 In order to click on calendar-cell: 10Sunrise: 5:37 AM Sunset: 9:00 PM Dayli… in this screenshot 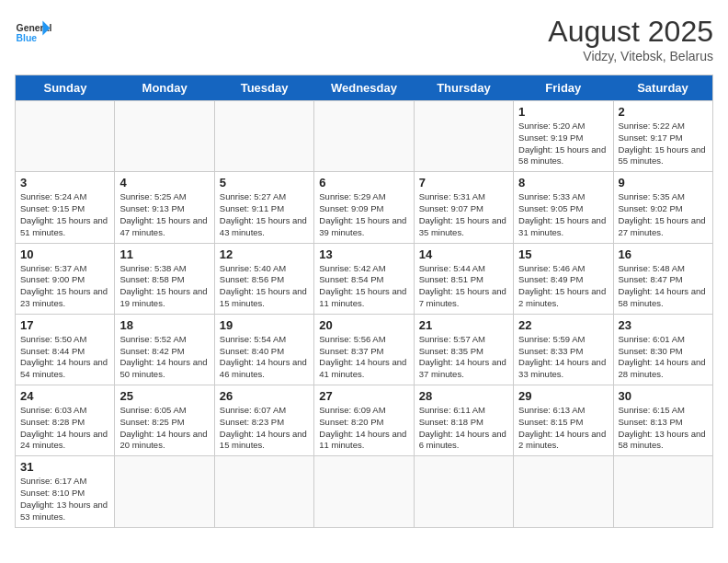, I will do `click(65, 278)`.